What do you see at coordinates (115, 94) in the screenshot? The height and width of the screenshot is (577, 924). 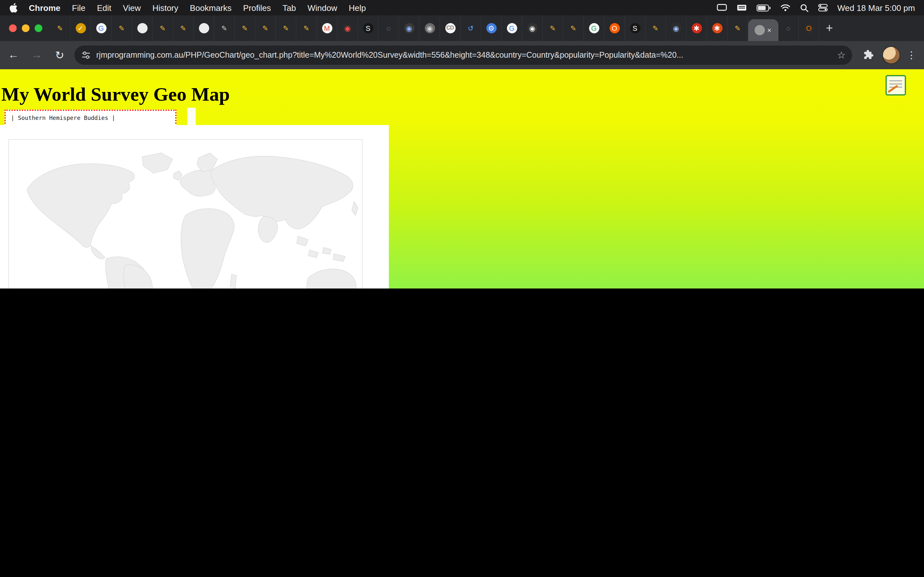 I see `page-title: My World Survey Geo Map` at bounding box center [115, 94].